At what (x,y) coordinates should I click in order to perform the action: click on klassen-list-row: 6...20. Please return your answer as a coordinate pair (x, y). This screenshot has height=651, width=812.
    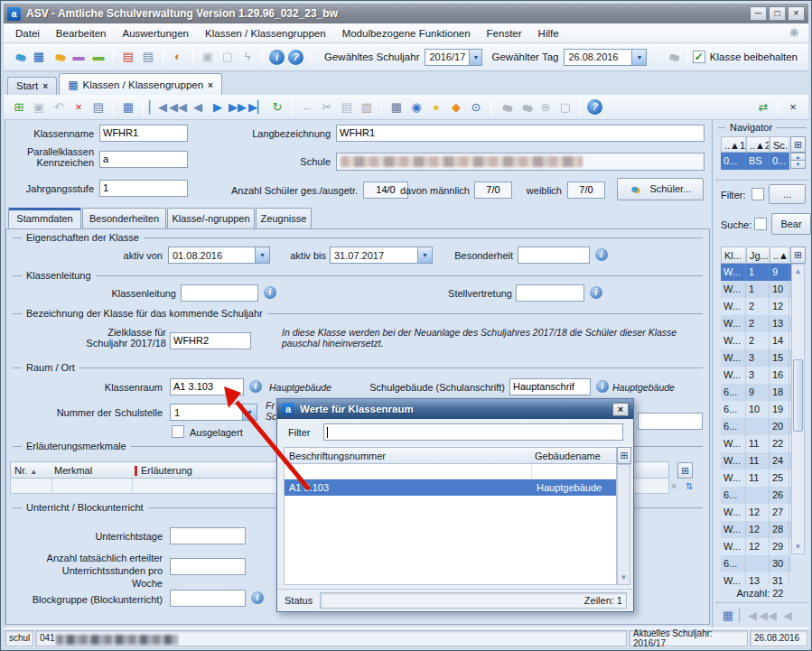
    Looking at the image, I should click on (756, 426).